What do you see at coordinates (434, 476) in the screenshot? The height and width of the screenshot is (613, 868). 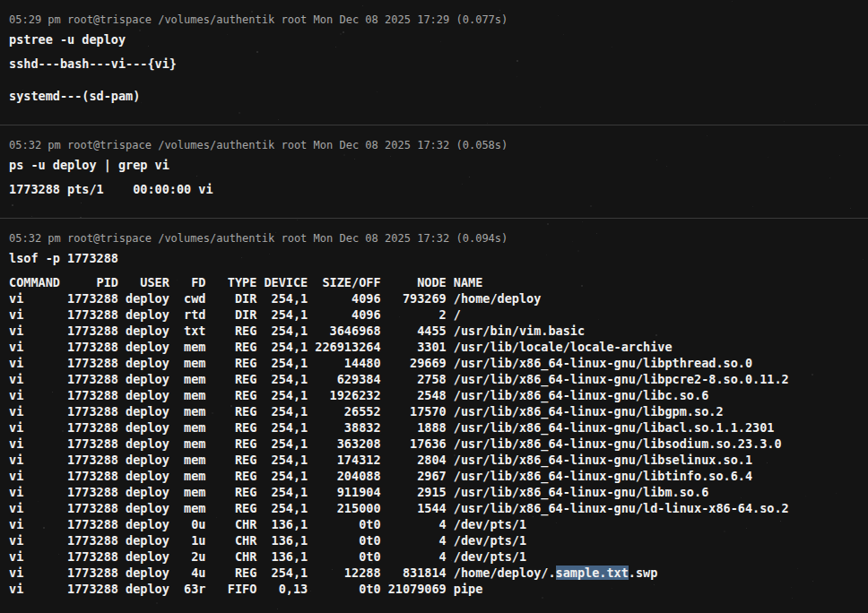 I see `lsof-row: vi 1773288 deploy mem REG 254,1 204088 2…` at bounding box center [434, 476].